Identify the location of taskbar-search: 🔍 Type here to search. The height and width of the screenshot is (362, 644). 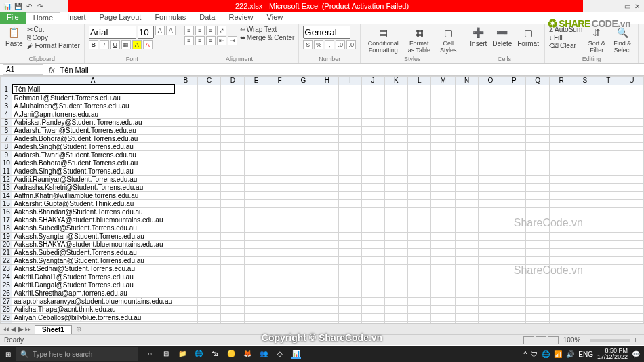
(77, 354).